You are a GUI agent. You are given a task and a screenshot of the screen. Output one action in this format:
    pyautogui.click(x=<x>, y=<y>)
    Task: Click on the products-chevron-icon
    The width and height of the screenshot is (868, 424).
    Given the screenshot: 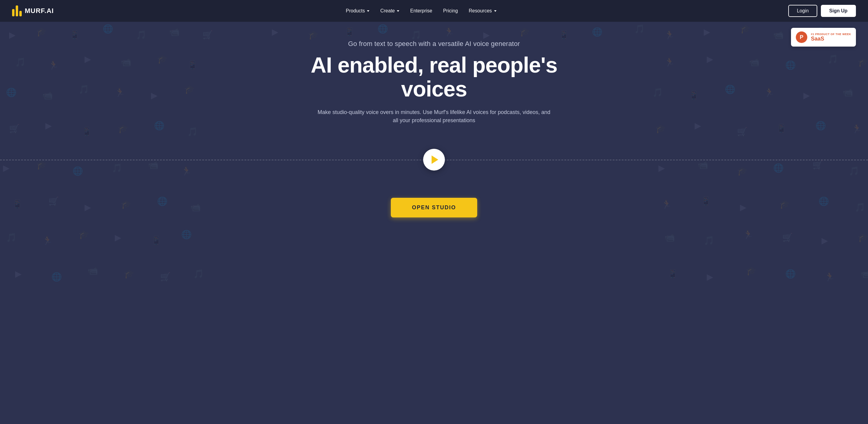 What is the action you would take?
    pyautogui.click(x=368, y=11)
    